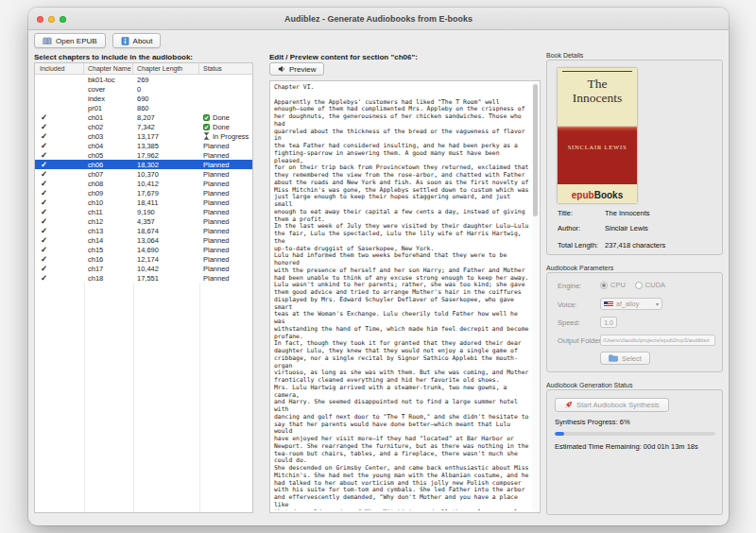 The width and height of the screenshot is (756, 533). I want to click on chapter-length-cell: 10,412, so click(166, 183).